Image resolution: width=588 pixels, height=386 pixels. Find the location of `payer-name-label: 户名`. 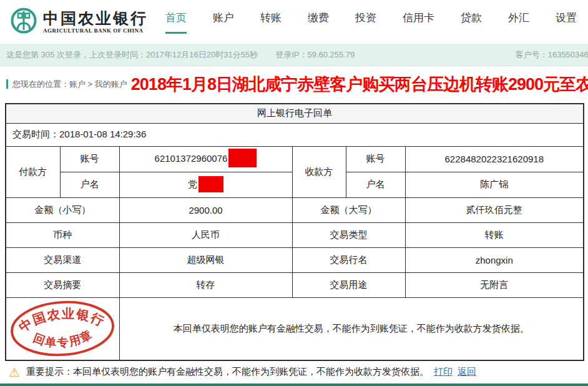

payer-name-label: 户名 is located at coordinates (90, 185).